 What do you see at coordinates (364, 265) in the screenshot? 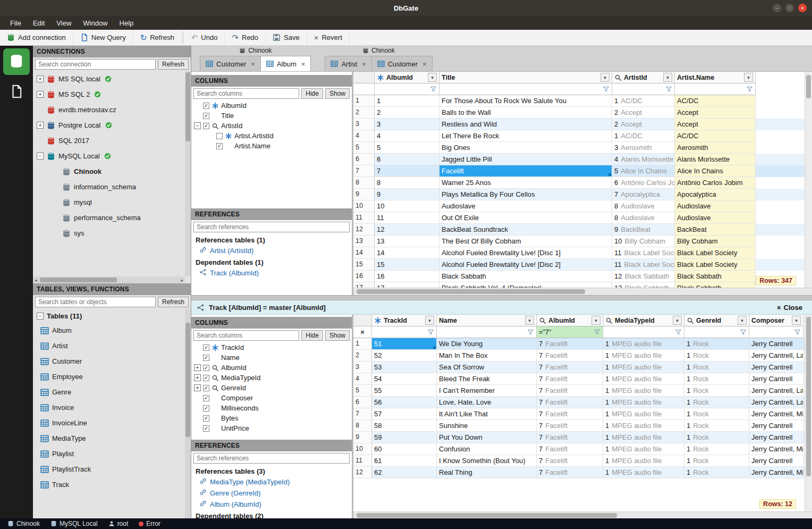
I see `row-number: 15` at bounding box center [364, 265].